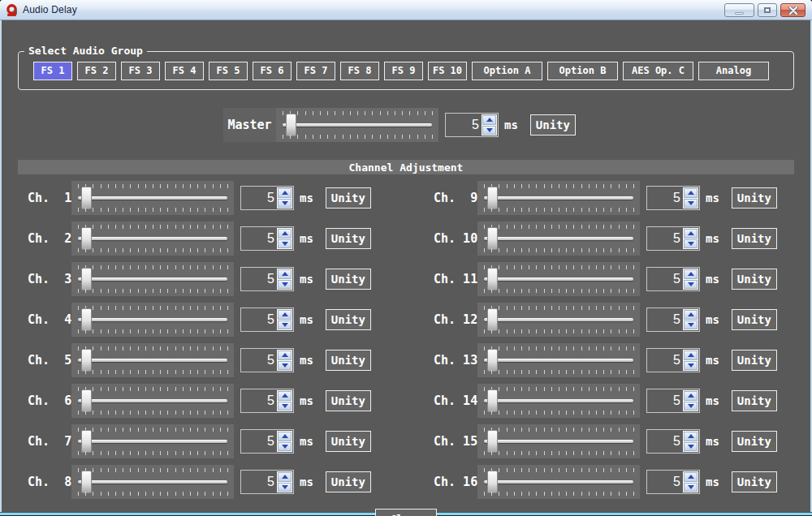 The image size is (812, 516). I want to click on audio-group-button: FS 1, so click(53, 71).